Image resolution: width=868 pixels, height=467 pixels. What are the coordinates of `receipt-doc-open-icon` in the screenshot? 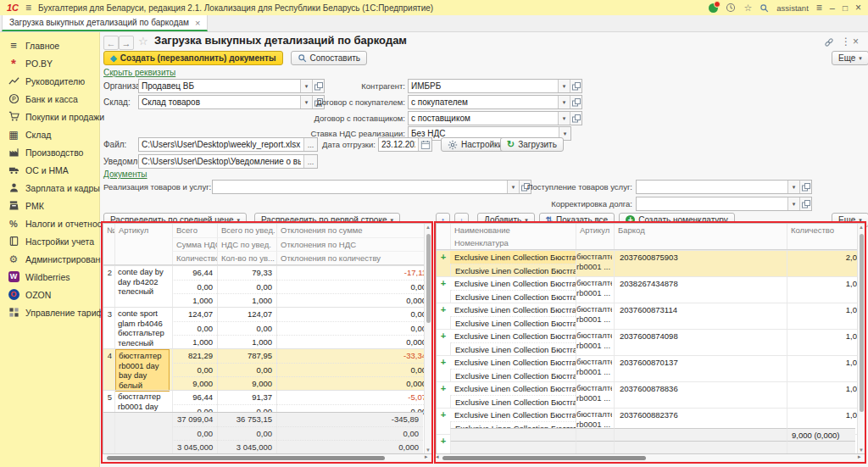 It's located at (805, 186).